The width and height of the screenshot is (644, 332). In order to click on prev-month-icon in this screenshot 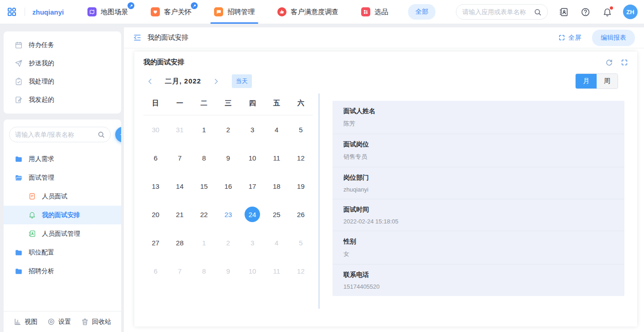, I will do `click(150, 81)`.